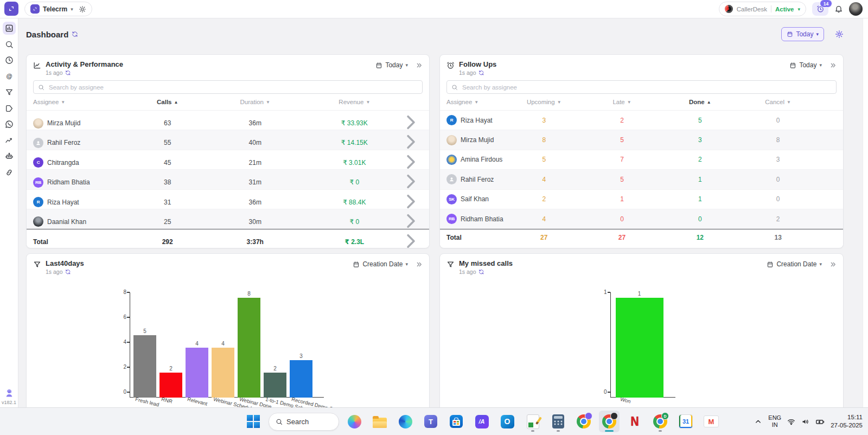  I want to click on table-row: RBRidham Bhatia3831m₹ 0, so click(228, 180).